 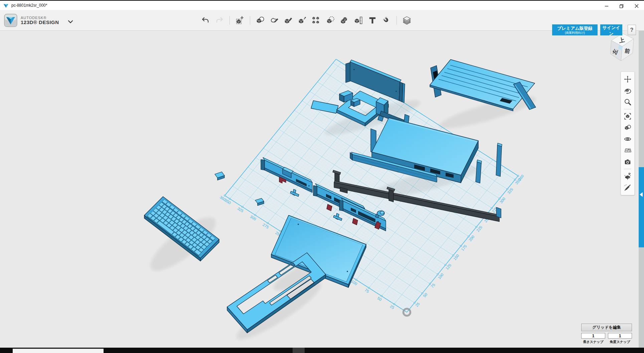 I want to click on tool-construct-button, so click(x=288, y=20).